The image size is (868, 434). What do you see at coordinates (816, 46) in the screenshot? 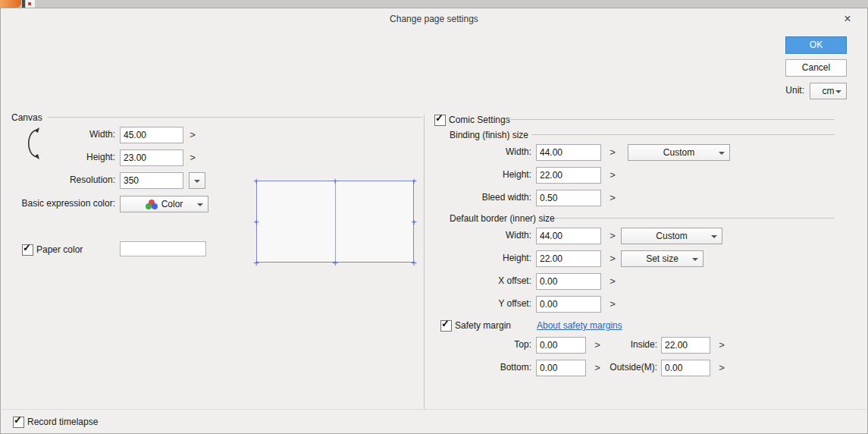
I see `ok-button: OK` at bounding box center [816, 46].